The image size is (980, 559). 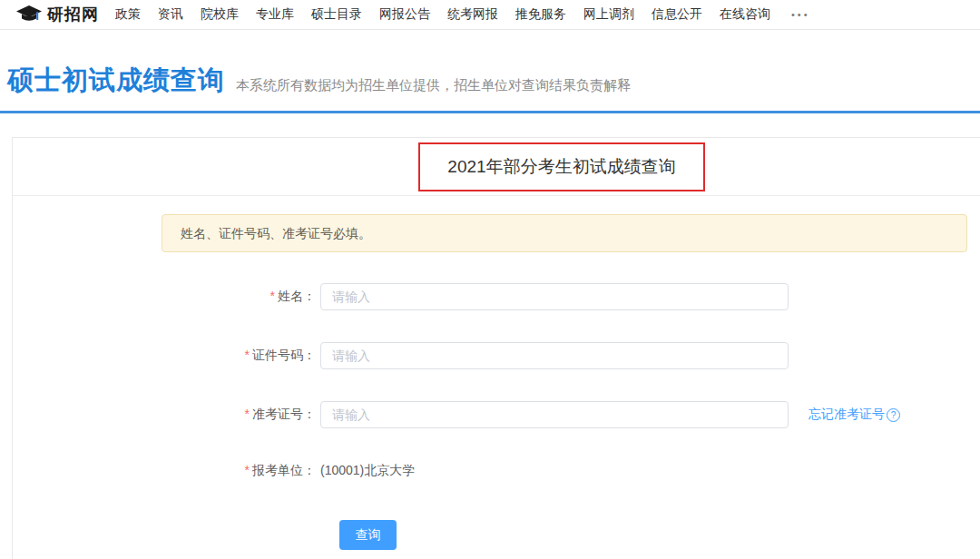 I want to click on id-number-label: *证件号码：, so click(x=164, y=356).